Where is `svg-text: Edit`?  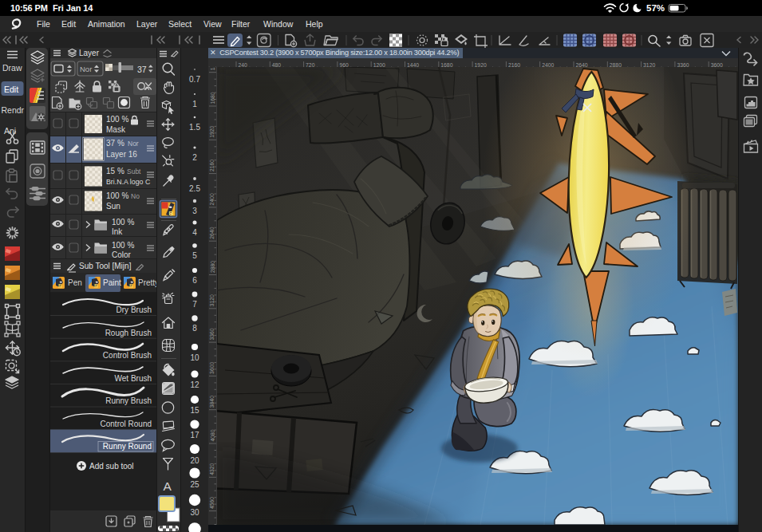 svg-text: Edit is located at coordinates (11, 89).